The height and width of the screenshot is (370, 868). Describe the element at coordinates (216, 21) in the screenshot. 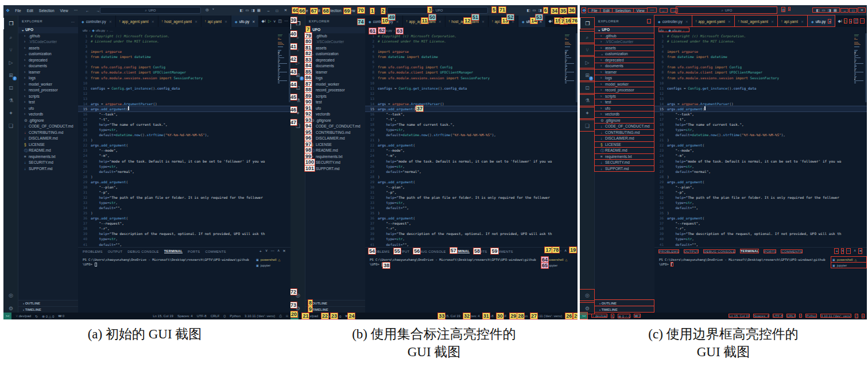

I see `tab-api.yaml: !api.yaml✕` at that location.